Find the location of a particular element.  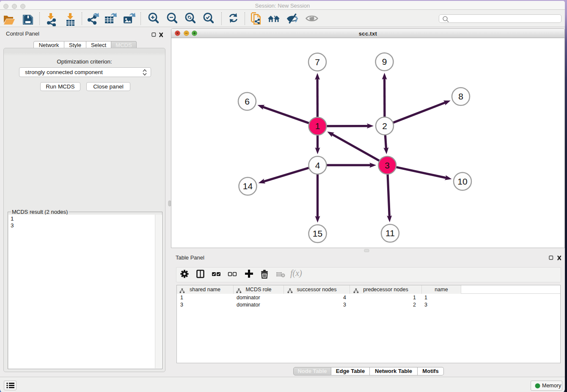

svg-text: 14 is located at coordinates (248, 186).